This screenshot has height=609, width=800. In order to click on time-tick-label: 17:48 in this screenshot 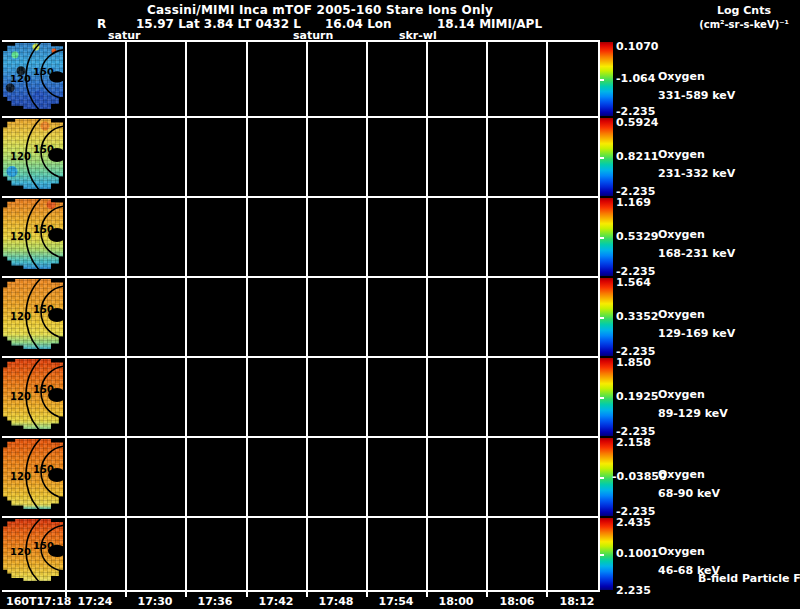, I will do `click(336, 602)`.